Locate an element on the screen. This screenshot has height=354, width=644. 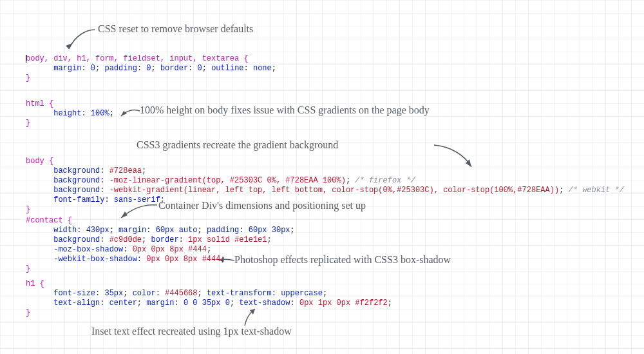
annotation-css-reset: CSS reset to remove browser defaults is located at coordinates (175, 29).